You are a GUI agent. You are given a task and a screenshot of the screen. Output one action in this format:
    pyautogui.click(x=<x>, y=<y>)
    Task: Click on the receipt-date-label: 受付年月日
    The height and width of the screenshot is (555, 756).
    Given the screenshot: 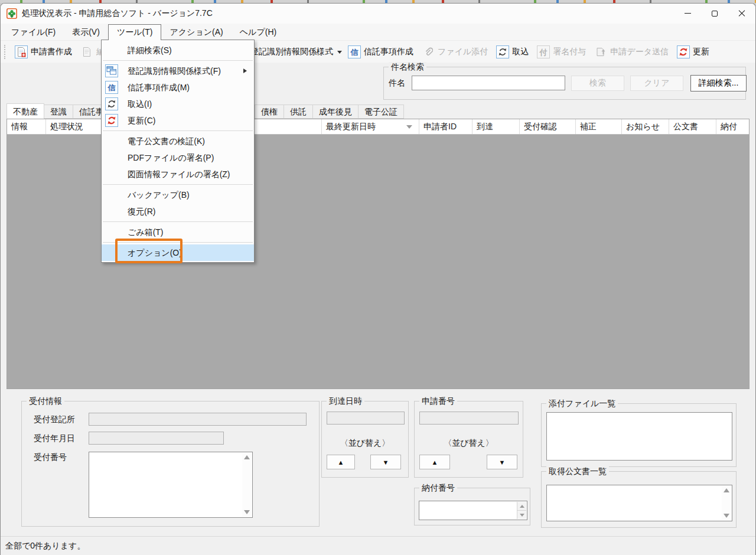 What is the action you would take?
    pyautogui.click(x=54, y=439)
    